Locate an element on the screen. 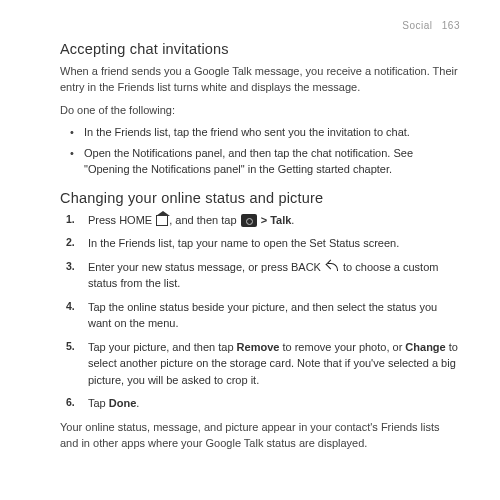 Image resolution: width=500 pixels, height=500 pixels. change-label: Change is located at coordinates (425, 347).